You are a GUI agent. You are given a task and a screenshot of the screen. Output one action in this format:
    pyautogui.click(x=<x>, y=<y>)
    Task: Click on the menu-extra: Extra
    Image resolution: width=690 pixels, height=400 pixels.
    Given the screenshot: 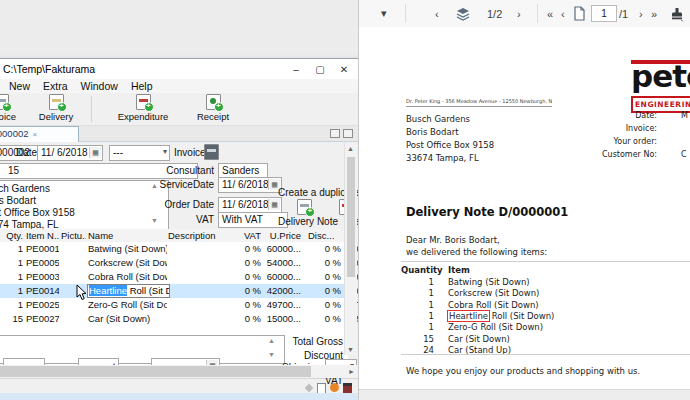 What is the action you would take?
    pyautogui.click(x=56, y=86)
    